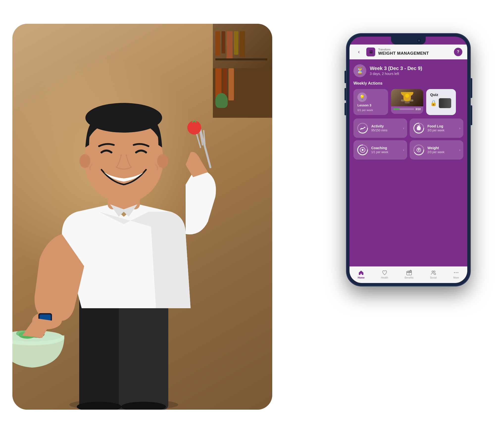 This screenshot has height=448, width=495. Describe the element at coordinates (364, 105) in the screenshot. I see `lesson-name: Lesson 3` at that location.